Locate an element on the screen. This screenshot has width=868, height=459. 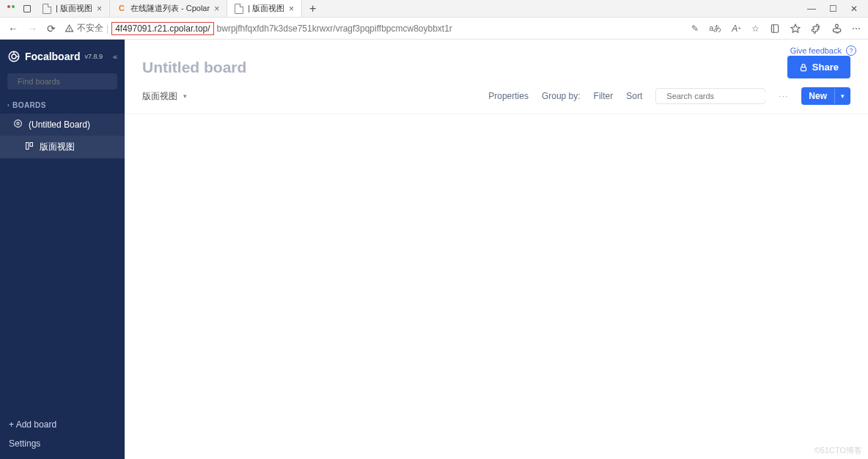
favorites-list-icon is located at coordinates (795, 29).